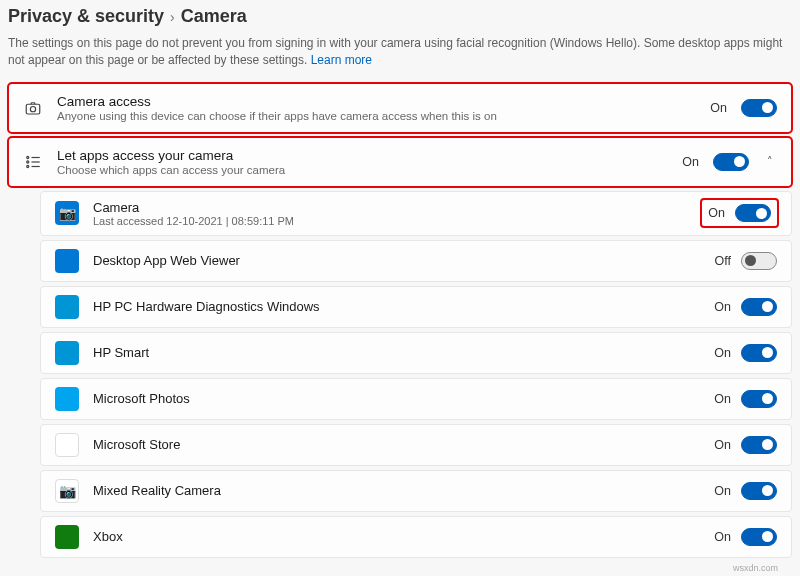  Describe the element at coordinates (390, 214) in the screenshot. I see `app-text: CameraLast accessed 12-10-2021 | 08:59:1…` at that location.